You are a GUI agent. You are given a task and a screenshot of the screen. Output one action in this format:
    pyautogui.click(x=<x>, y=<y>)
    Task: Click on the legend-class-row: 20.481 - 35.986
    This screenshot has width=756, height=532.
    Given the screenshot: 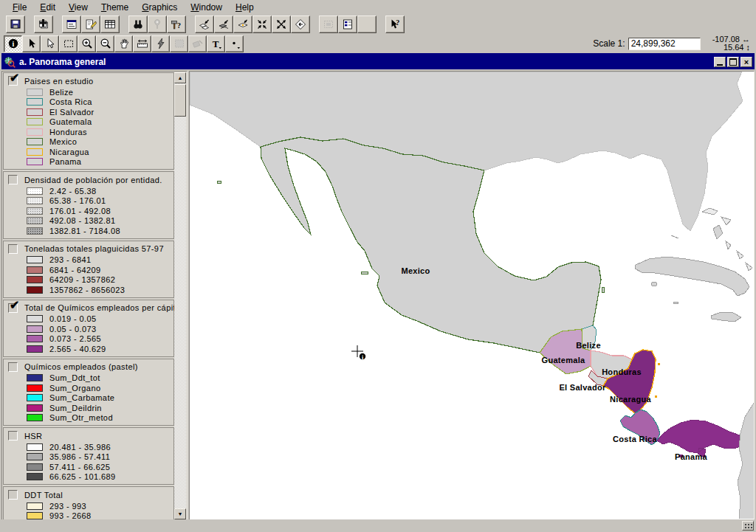 What is the action you would take?
    pyautogui.click(x=99, y=447)
    